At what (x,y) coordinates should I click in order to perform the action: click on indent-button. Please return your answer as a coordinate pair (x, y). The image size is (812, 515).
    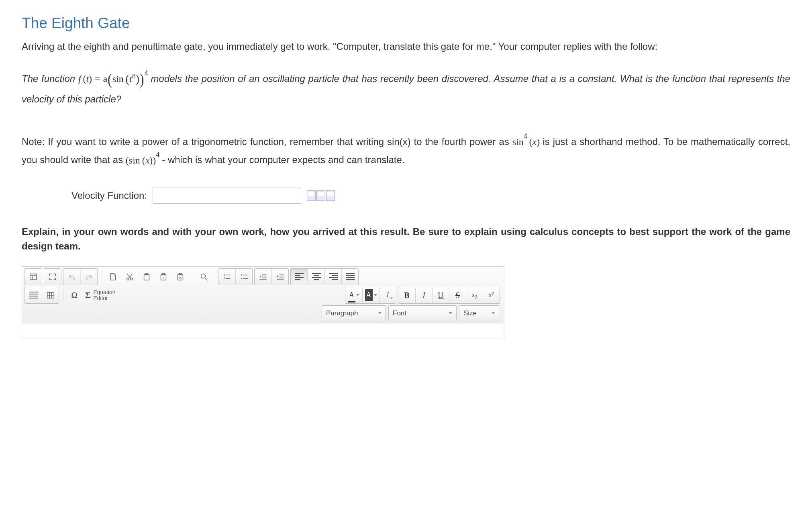
    Looking at the image, I should click on (280, 277).